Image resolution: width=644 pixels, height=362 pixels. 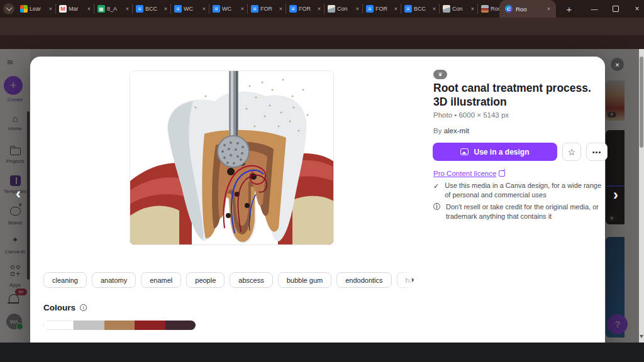 I want to click on tag-bubble-gum: bubble gum, so click(x=305, y=280).